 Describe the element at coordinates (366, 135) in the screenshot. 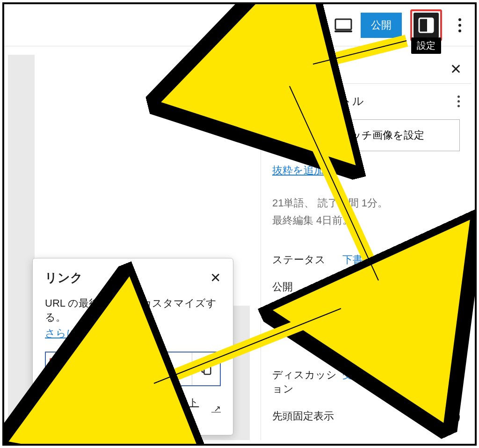

I see `set-featured-image-button: アイキャッチ画像を設定` at that location.